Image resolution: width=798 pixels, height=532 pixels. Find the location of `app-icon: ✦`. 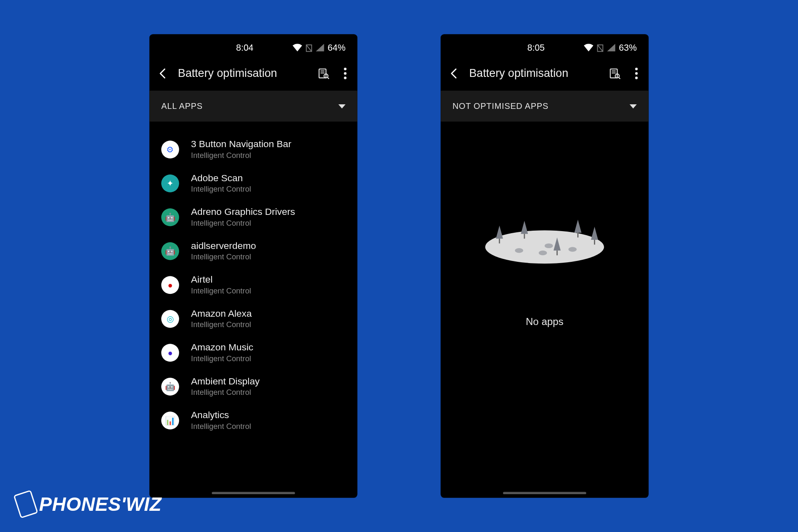

app-icon: ✦ is located at coordinates (170, 183).